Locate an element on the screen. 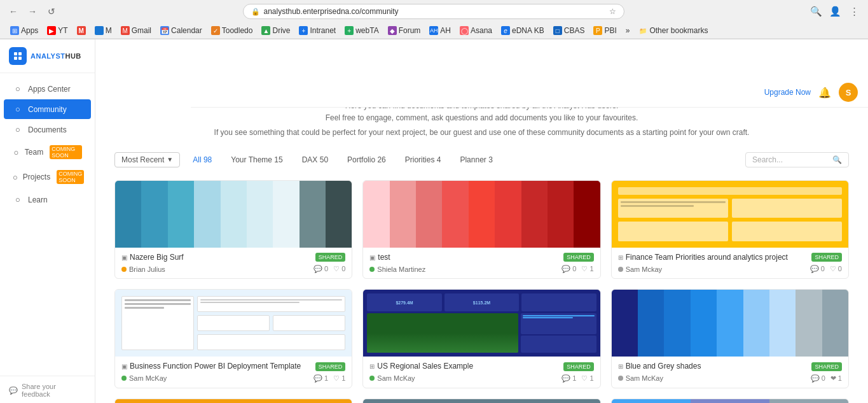  gmail-icon: M is located at coordinates (125, 31).